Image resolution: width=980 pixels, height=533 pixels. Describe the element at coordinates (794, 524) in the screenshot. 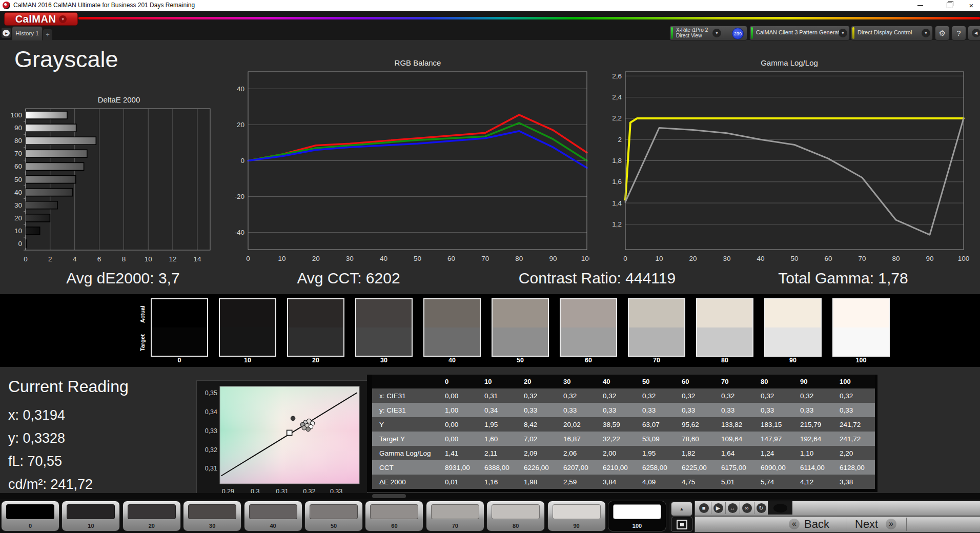

I see `back-chevrons-icon: «` at that location.